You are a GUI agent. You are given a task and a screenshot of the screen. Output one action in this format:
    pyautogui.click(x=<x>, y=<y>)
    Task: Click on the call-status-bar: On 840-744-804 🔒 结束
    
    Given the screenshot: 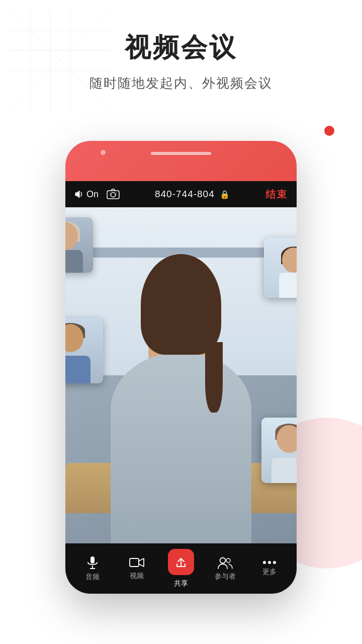 What is the action you would take?
    pyautogui.click(x=181, y=194)
    